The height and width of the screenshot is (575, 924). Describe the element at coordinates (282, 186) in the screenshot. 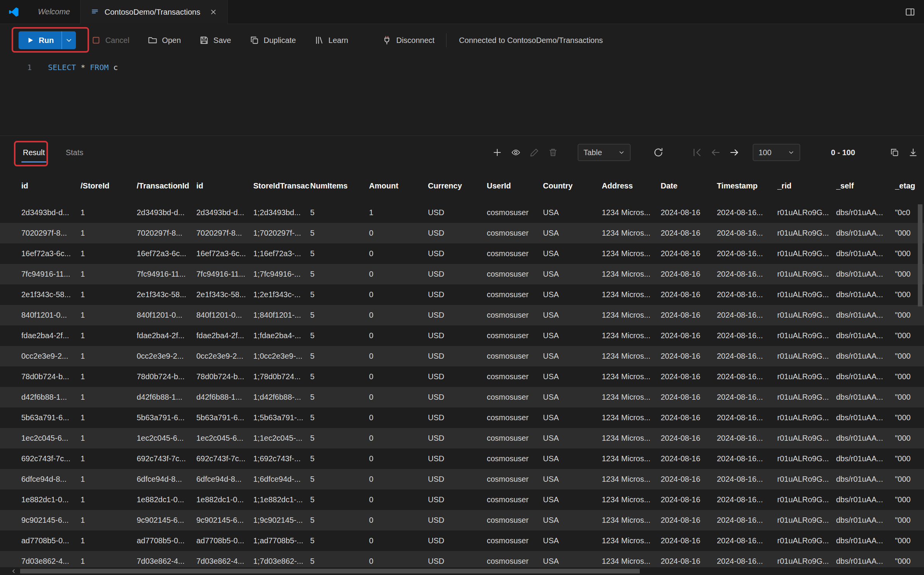

I see `column-header-storeidtransac: StoreIdTransac` at that location.